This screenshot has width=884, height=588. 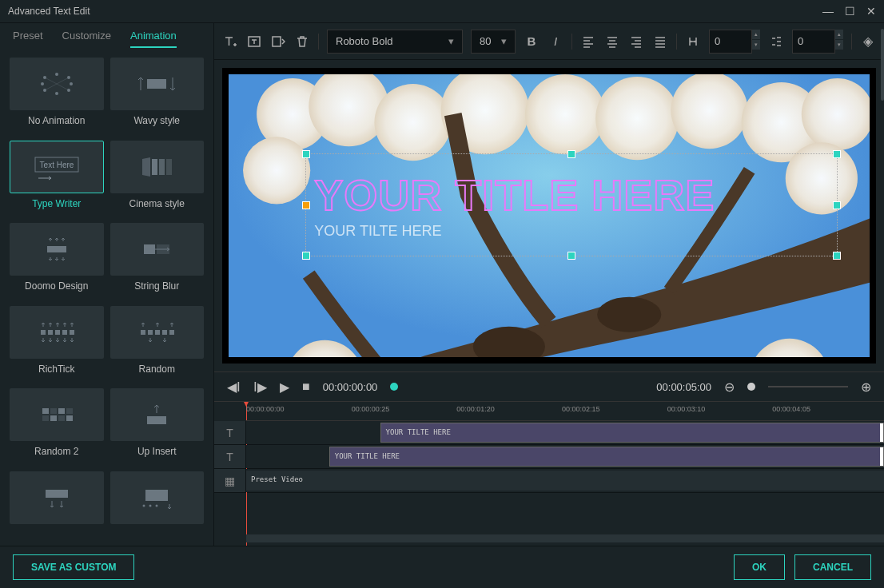 I want to click on subtitle-text: YOUR TILTE HERE, so click(x=571, y=232).